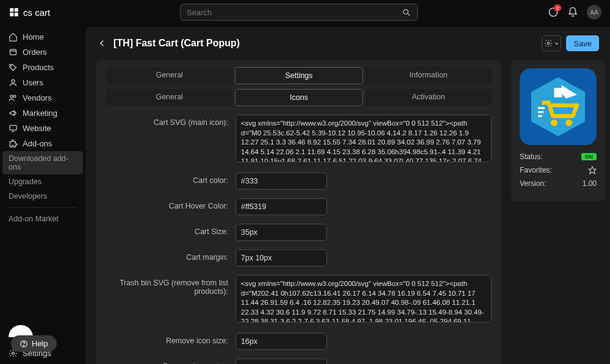 Image resolution: width=610 pixels, height=364 pixels. Describe the element at coordinates (40, 113) in the screenshot. I see `sidebar-item-label: Marketing` at that location.